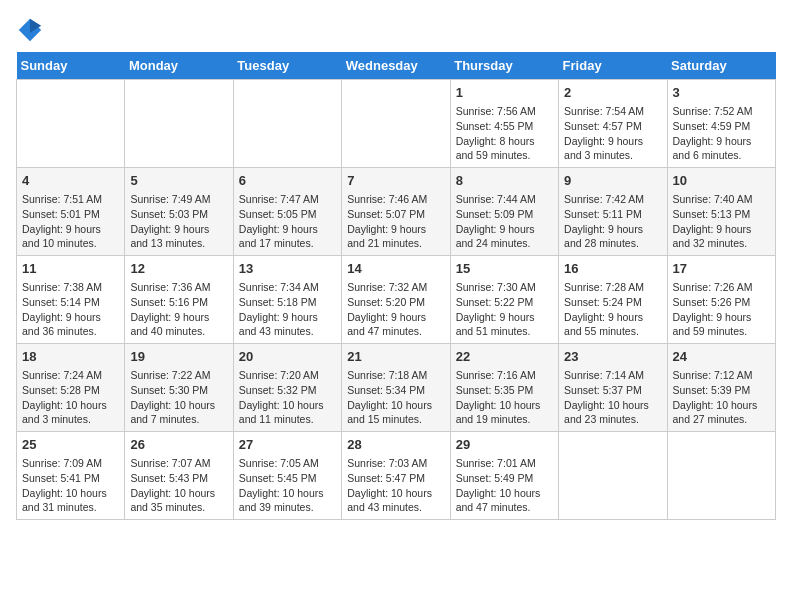 This screenshot has height=612, width=792. I want to click on date-number: 6, so click(288, 181).